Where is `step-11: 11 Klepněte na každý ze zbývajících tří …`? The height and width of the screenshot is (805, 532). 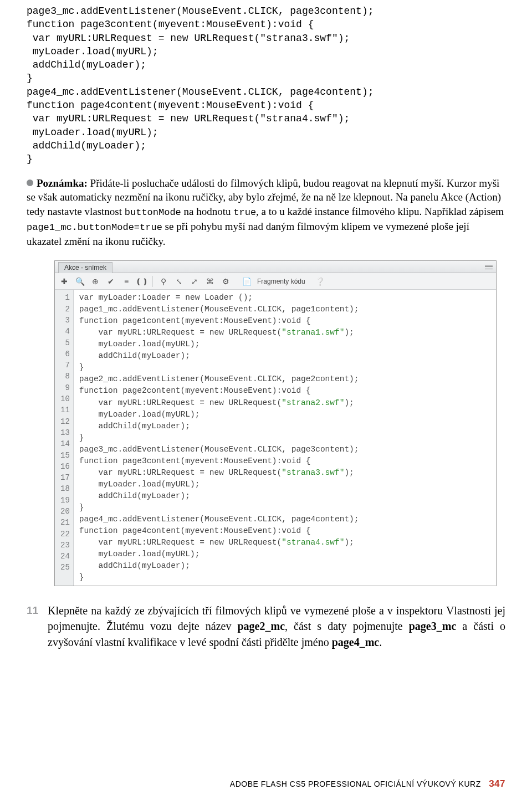
step-11: 11 Klepněte na každý ze zbývajících tří … is located at coordinates (266, 626).